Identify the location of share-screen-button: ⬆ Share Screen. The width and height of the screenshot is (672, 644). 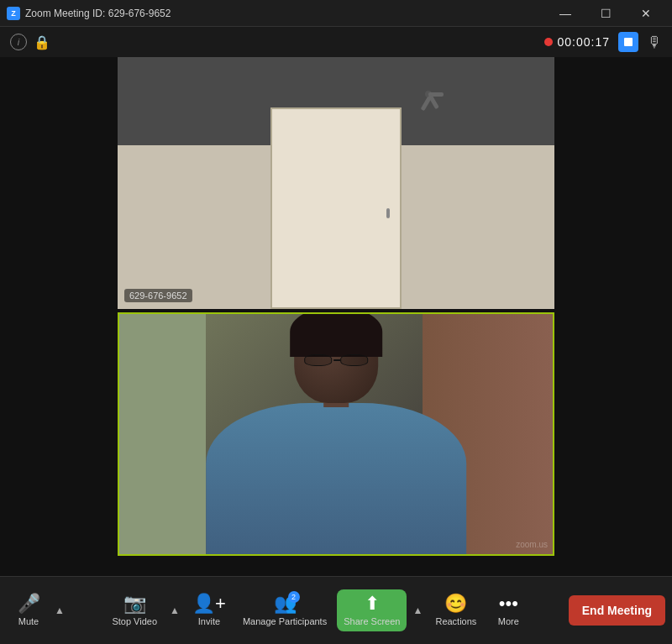
(371, 610).